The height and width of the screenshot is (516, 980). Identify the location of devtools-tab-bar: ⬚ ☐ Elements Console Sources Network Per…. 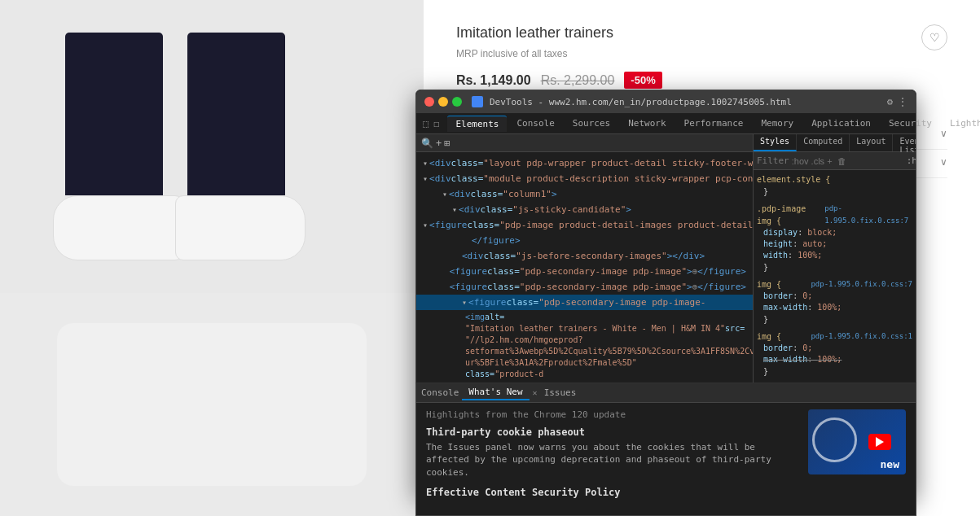
(666, 124).